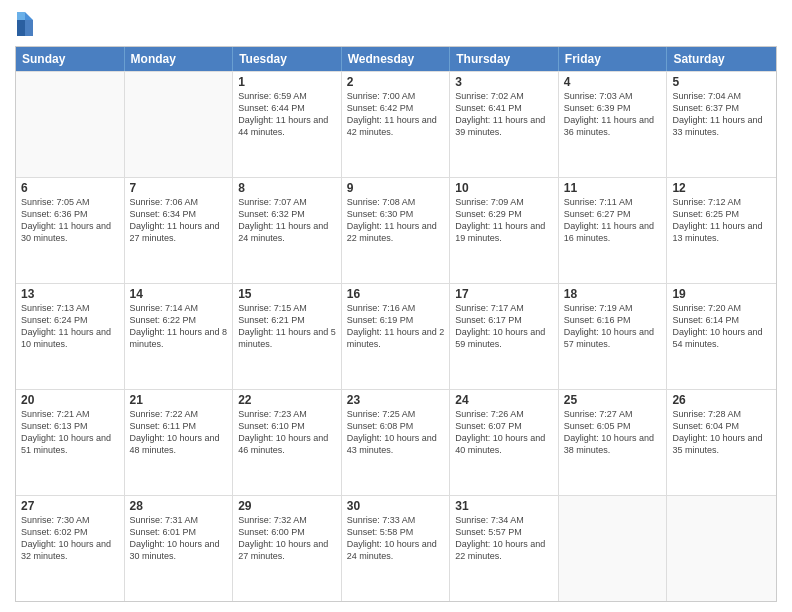 The height and width of the screenshot is (612, 792). What do you see at coordinates (396, 506) in the screenshot?
I see `cell-day-number: 30` at bounding box center [396, 506].